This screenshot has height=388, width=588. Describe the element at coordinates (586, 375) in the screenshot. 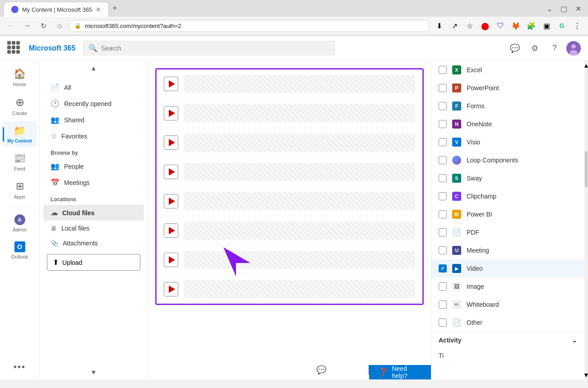

I see `scrollbar-down-arrow: ▼` at that location.